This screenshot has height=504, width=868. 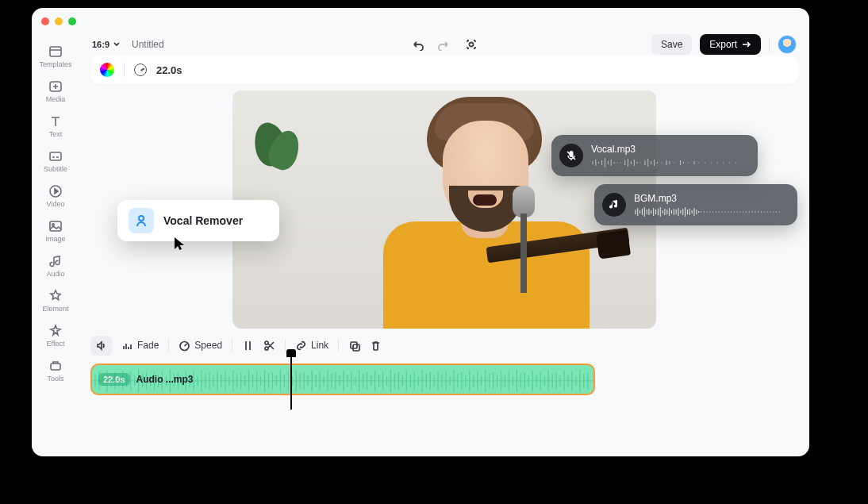 What do you see at coordinates (320, 345) in the screenshot?
I see `link-label: Link` at bounding box center [320, 345].